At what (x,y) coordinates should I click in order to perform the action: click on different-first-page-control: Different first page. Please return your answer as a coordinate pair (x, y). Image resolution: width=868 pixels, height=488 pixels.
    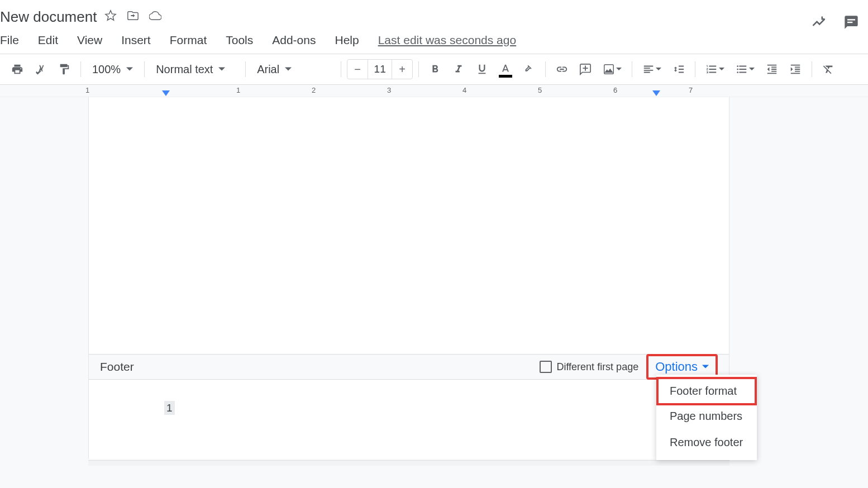
    Looking at the image, I should click on (589, 367).